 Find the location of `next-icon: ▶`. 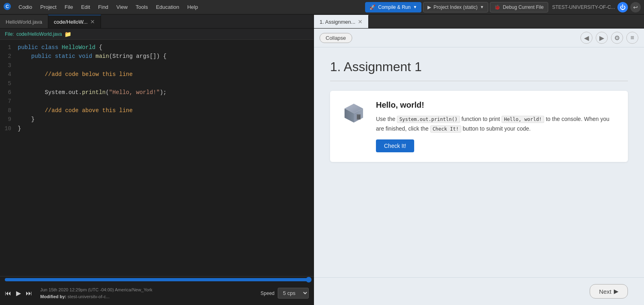

next-icon: ▶ is located at coordinates (616, 291).